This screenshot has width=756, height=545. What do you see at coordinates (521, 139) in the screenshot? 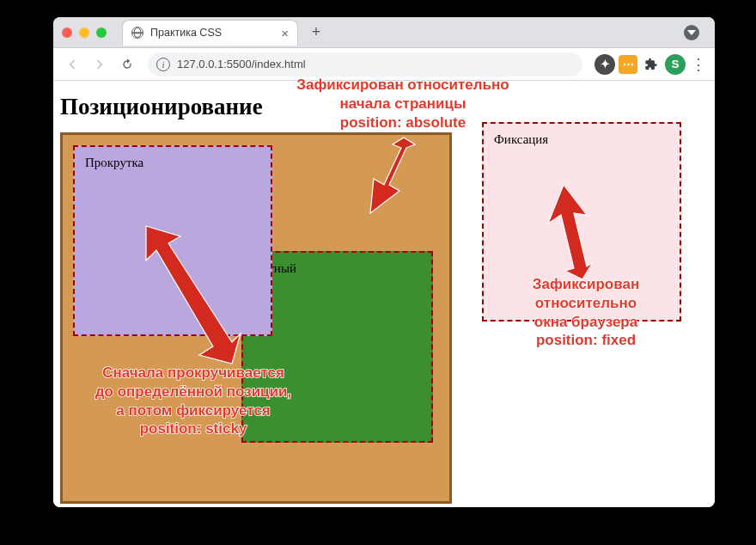
I see `fixed-box-label: Фиксация` at bounding box center [521, 139].